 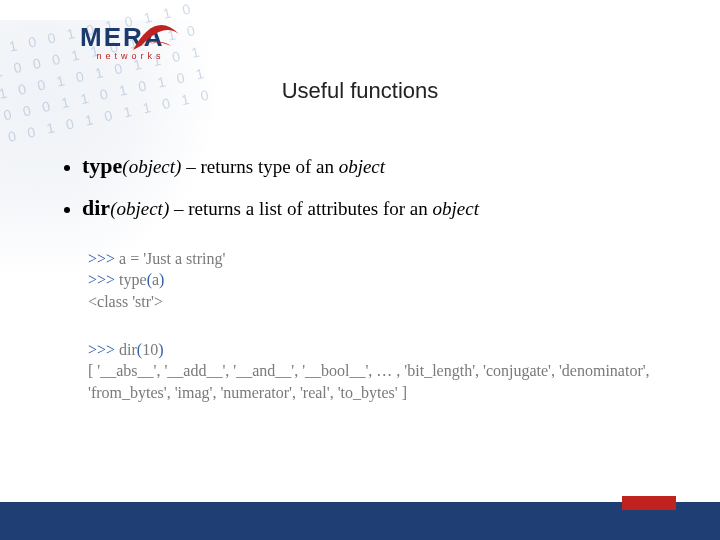 I want to click on fn-name: type, so click(x=102, y=166).